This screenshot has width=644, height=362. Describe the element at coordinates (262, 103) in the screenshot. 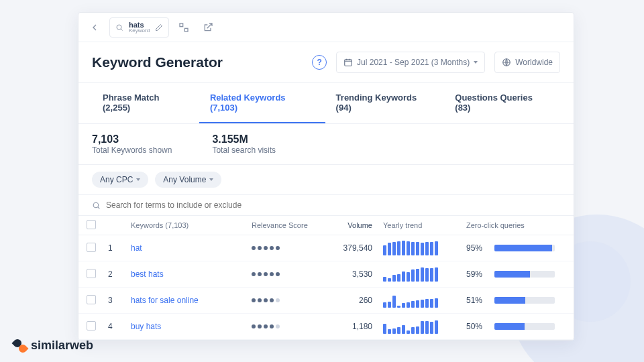

I see `tab: Related Keywords (7,103)` at that location.